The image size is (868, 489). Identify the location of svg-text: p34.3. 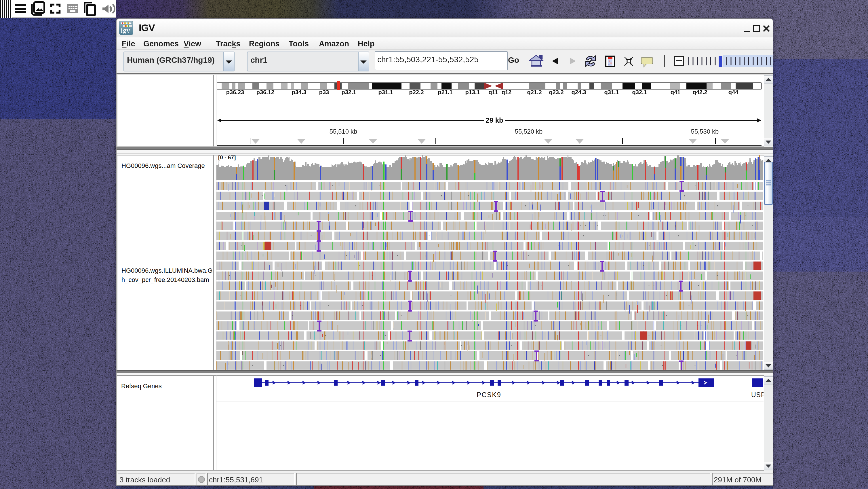
(299, 92).